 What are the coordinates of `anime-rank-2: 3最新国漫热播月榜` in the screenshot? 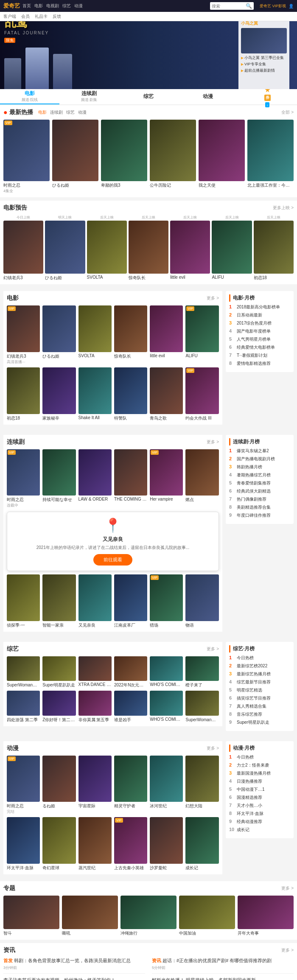 It's located at (260, 773).